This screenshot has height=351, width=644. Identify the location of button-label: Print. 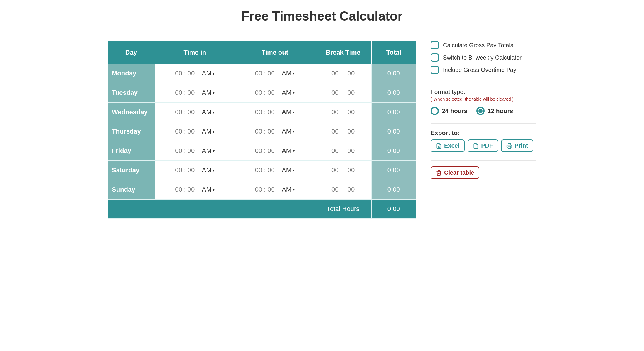
(521, 146).